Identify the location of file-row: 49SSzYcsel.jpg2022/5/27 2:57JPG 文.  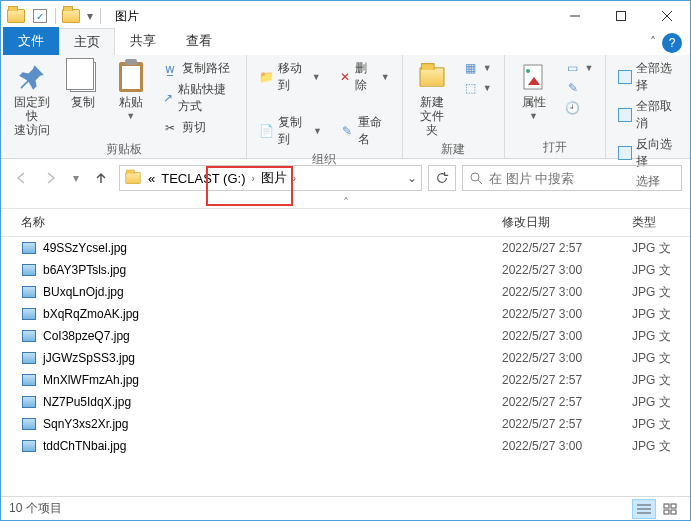
(346, 248).